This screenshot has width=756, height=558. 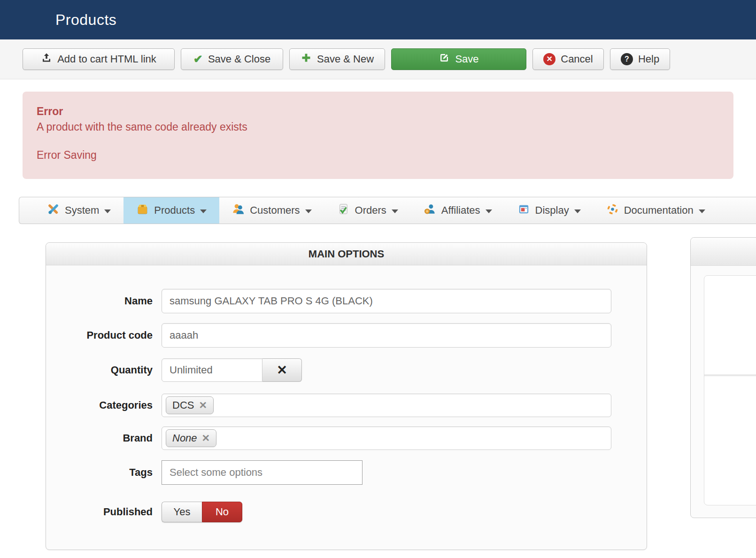 I want to click on add-to-cart-html-link-button: Add to cart HTML link, so click(x=99, y=59).